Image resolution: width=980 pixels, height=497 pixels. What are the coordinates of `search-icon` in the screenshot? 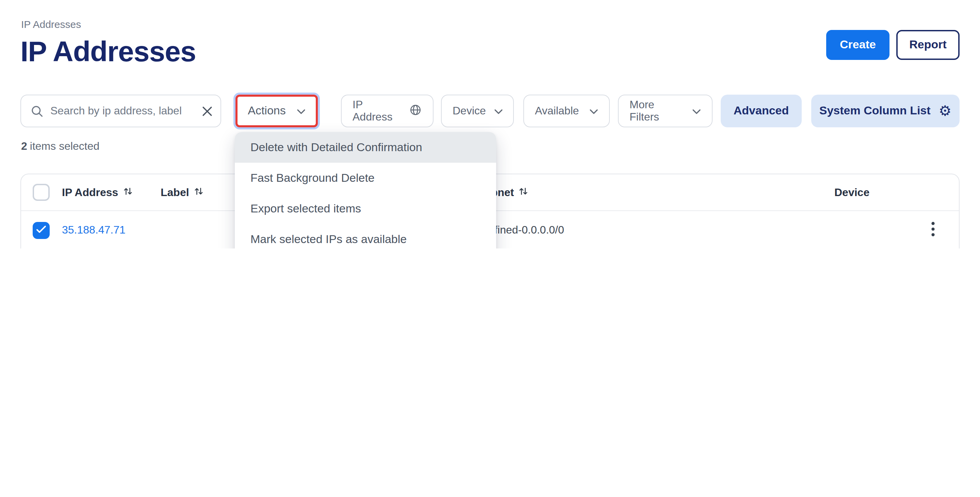 It's located at (37, 111).